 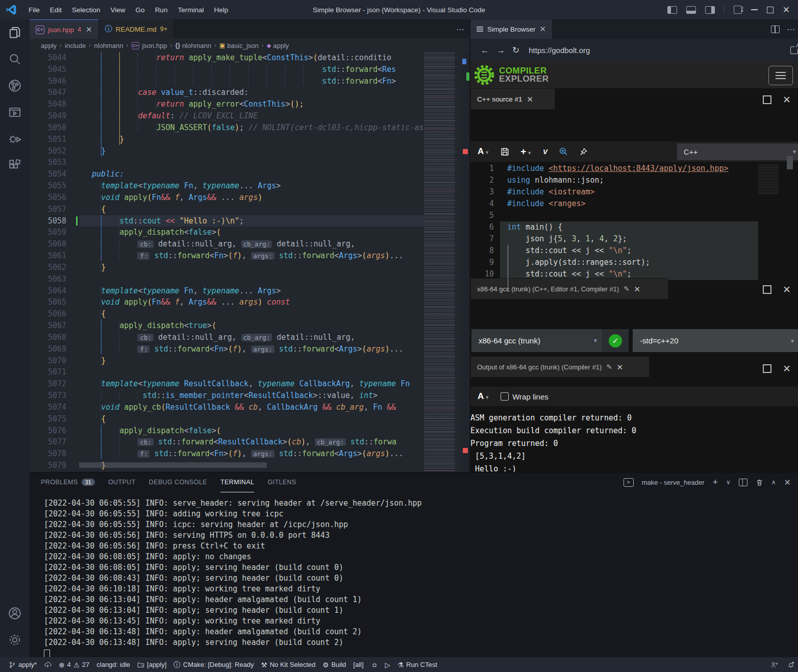 What do you see at coordinates (743, 483) in the screenshot?
I see `split-terminal-icon` at bounding box center [743, 483].